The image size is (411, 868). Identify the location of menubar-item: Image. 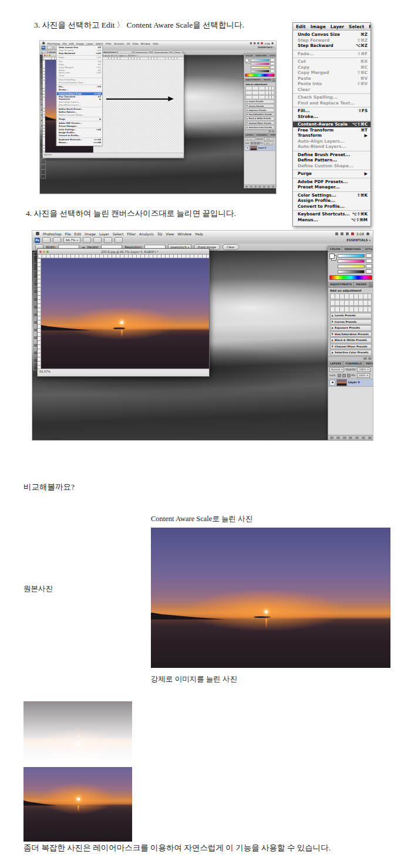
(90, 234).